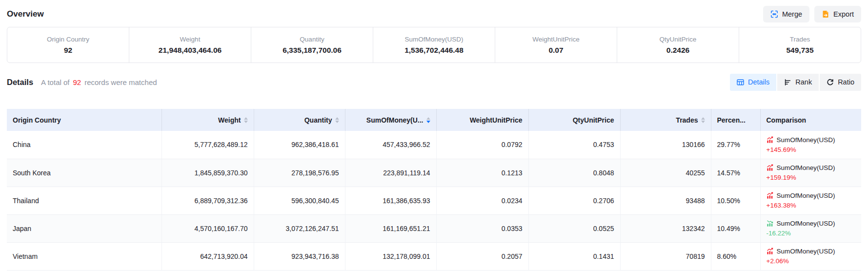 This screenshot has height=273, width=868. Describe the element at coordinates (208, 173) in the screenshot. I see `cell-weight: 1,845,859,370.30` at that location.